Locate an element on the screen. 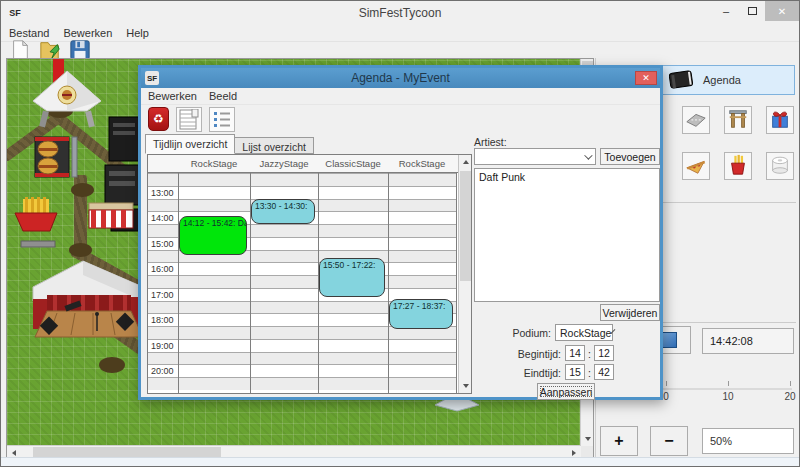 The image size is (800, 467). remove-artist-button: Verwijderen is located at coordinates (630, 312).